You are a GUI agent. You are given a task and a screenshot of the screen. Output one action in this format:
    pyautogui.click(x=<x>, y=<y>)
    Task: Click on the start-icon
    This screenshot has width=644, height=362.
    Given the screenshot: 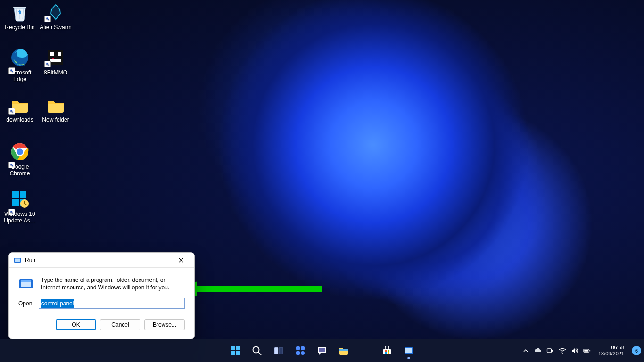 What is the action you would take?
    pyautogui.click(x=235, y=351)
    